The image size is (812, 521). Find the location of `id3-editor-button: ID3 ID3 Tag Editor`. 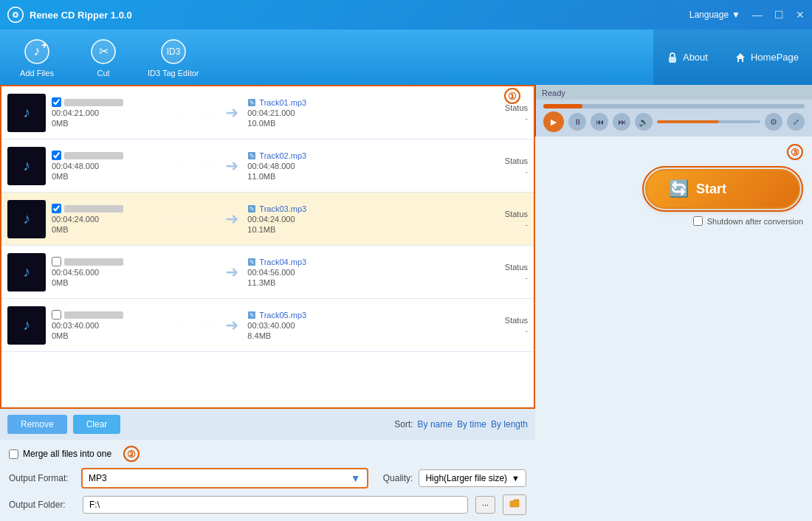

id3-editor-button: ID3 ID3 Tag Editor is located at coordinates (173, 58).